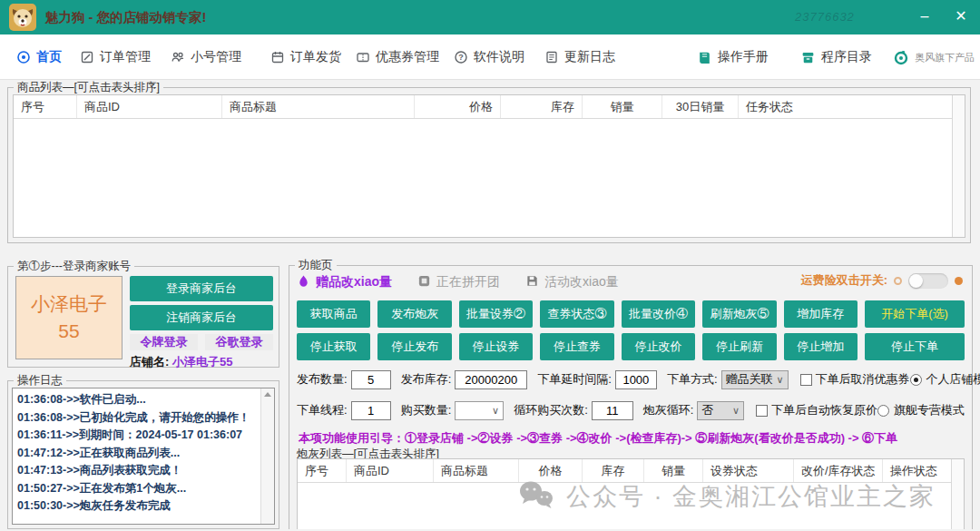 This screenshot has height=531, width=980. What do you see at coordinates (24, 57) in the screenshot?
I see `home-icon` at bounding box center [24, 57].